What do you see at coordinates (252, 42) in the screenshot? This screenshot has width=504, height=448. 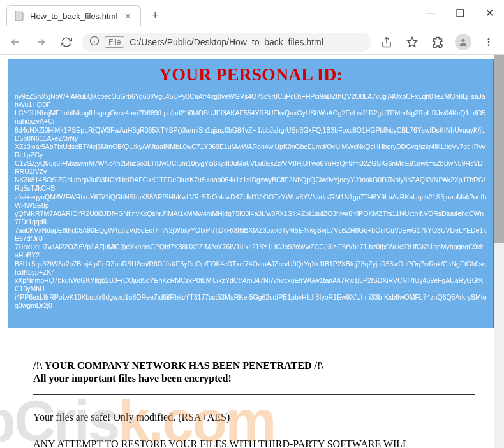 I see `browser-toolbar: File C:/Users/Public/Desktop/How_to_back…` at bounding box center [252, 42].